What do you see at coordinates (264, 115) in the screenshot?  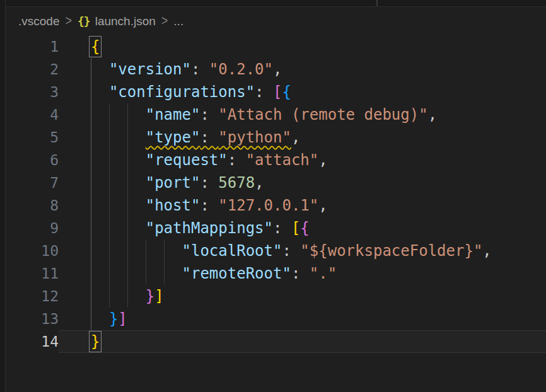 I see `code-text: "name": "Attach (remote debug)",` at bounding box center [264, 115].